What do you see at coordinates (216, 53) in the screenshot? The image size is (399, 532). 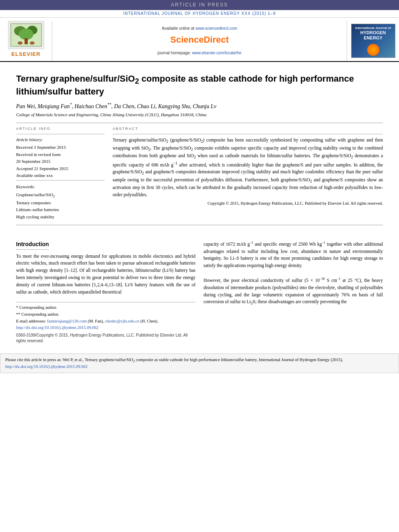 I see `journal-homepage-link: www.elsevier.com/locate/he` at bounding box center [216, 53].